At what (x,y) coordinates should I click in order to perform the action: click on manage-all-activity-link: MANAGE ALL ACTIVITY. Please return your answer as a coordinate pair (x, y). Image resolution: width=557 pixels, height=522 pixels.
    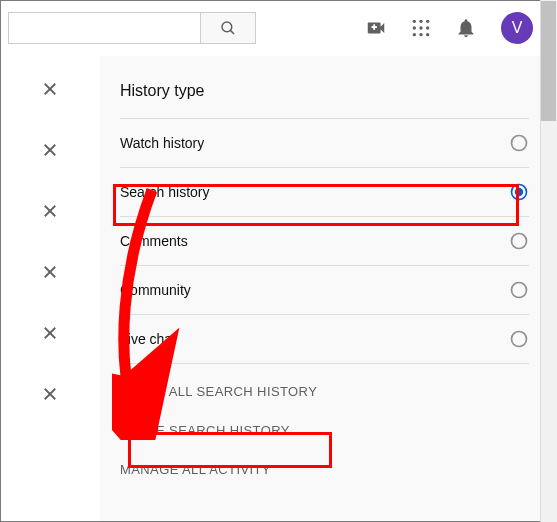
    Looking at the image, I should click on (324, 470).